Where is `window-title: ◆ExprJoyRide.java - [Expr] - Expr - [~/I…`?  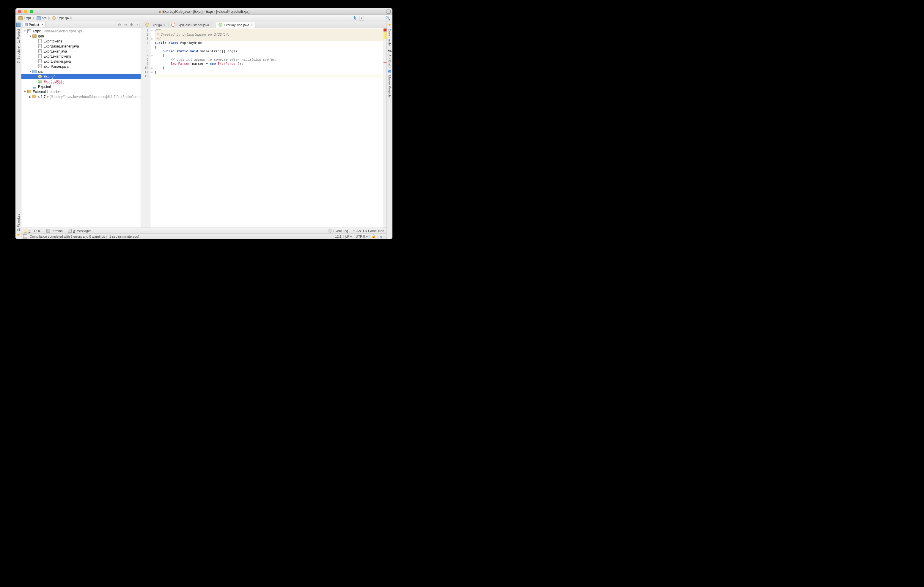
window-title: ◆ExprJoyRide.java - [Expr] - Expr - [~/I… is located at coordinates (204, 12).